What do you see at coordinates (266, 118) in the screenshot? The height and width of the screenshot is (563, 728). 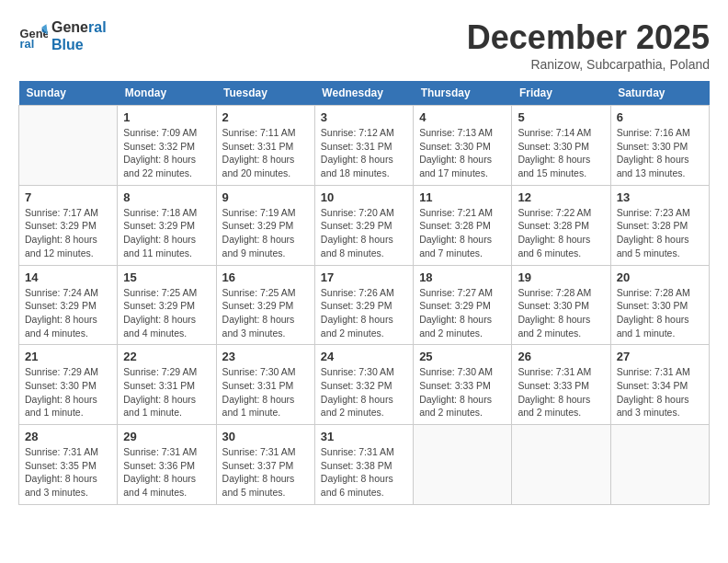 I see `day-number: 2` at bounding box center [266, 118].